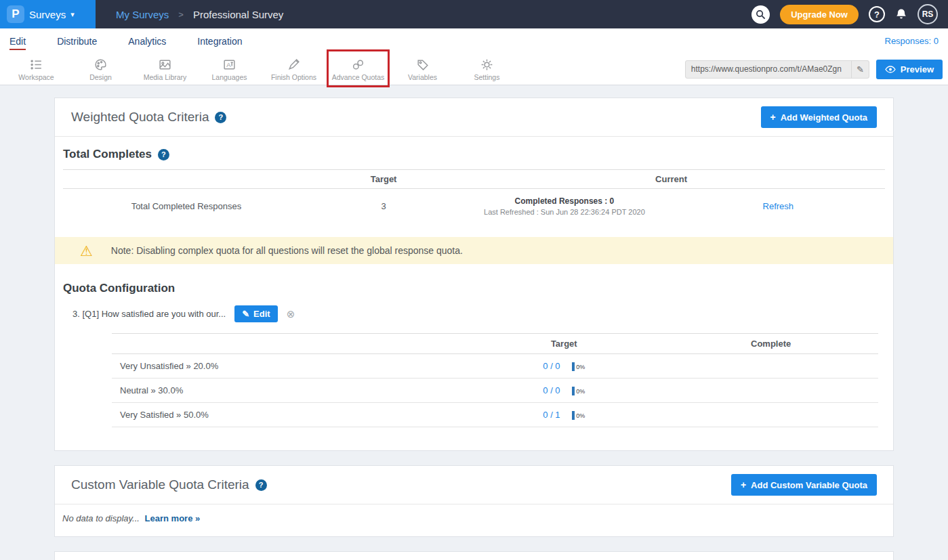 The image size is (948, 560). What do you see at coordinates (47, 14) in the screenshot?
I see `surveys-menu: P Surveys ▾` at bounding box center [47, 14].